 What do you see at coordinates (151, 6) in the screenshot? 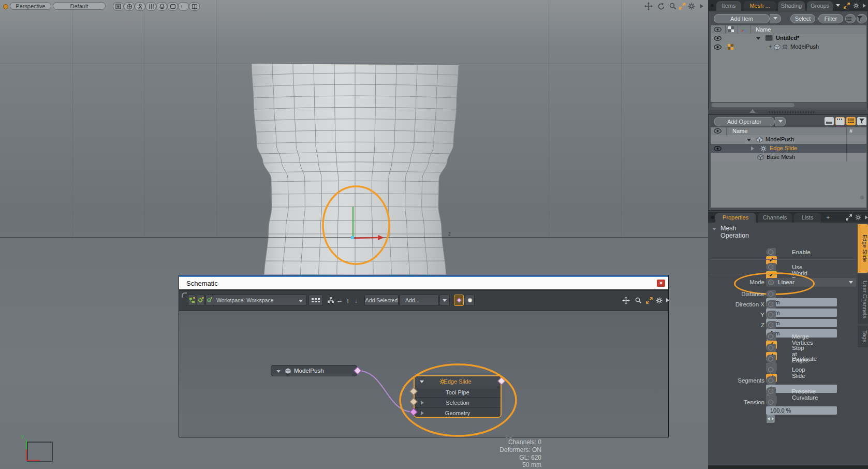
I see `hatch-lines-icon` at bounding box center [151, 6].